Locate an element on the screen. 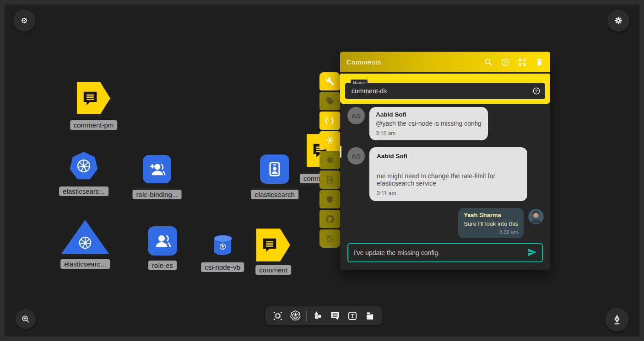  canvas-node-role-es: role-es is located at coordinates (162, 241).